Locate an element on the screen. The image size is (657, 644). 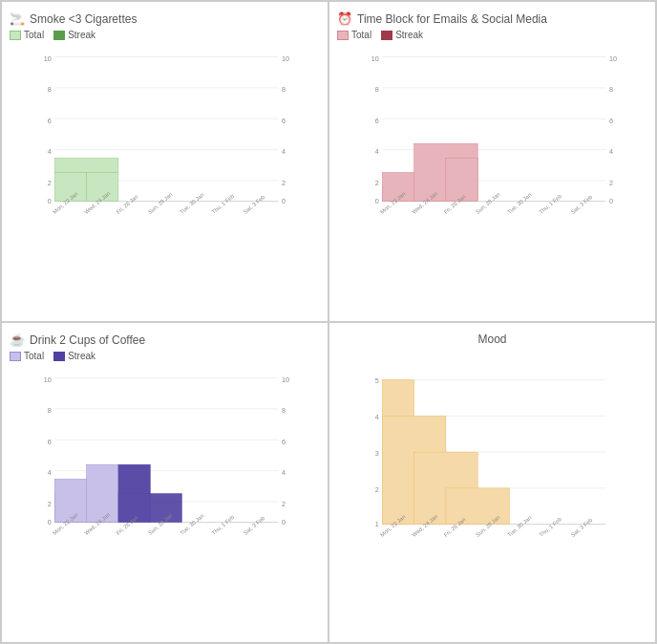
svg-text: 1 is located at coordinates (377, 524).